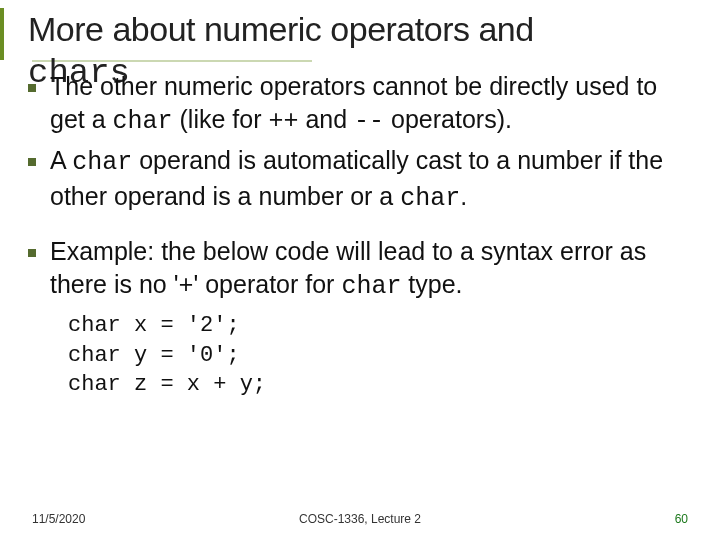 The width and height of the screenshot is (720, 540). I want to click on text-run: (like for, so click(221, 119).